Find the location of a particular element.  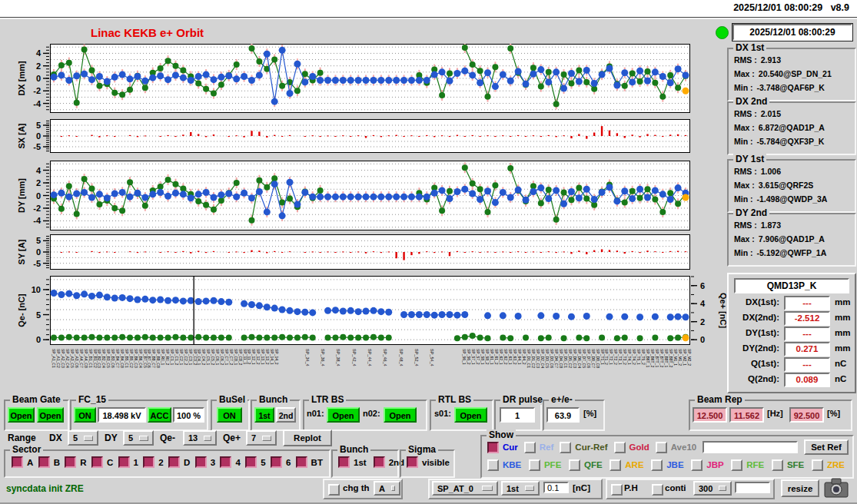

show-sector-checkbox-ARE is located at coordinates (615, 466).